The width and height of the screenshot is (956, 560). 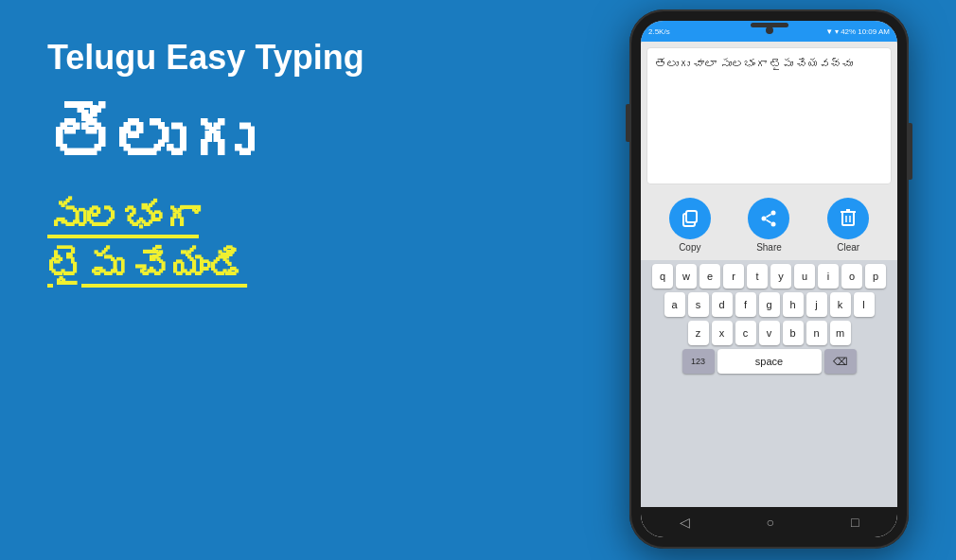 What do you see at coordinates (699, 333) in the screenshot?
I see `key-z: z` at bounding box center [699, 333].